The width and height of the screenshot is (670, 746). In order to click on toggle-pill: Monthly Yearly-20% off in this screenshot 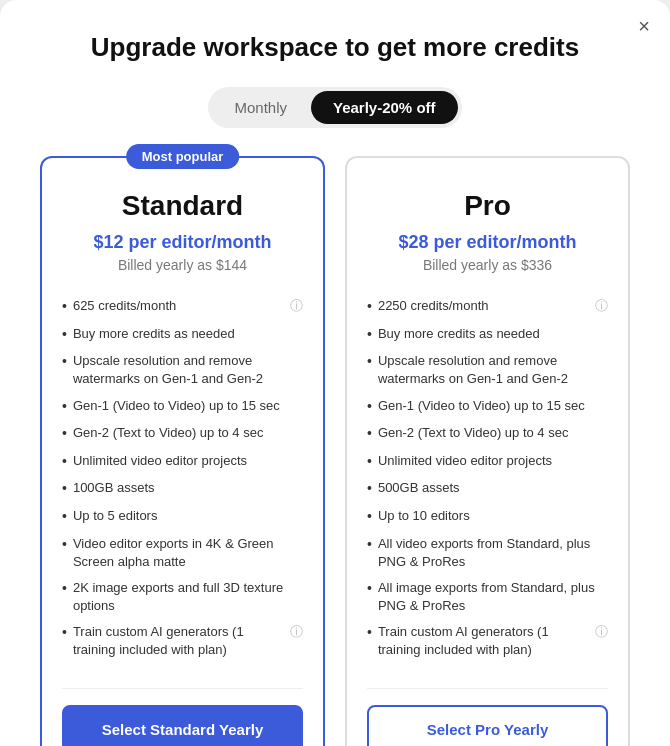, I will do `click(334, 108)`.